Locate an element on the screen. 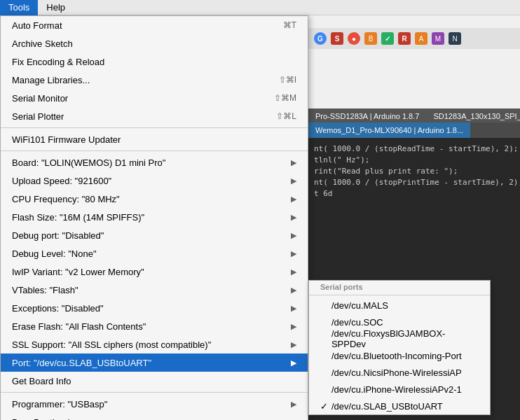  menu-wifi101: WiFi101 Firmware Updater is located at coordinates (154, 139).